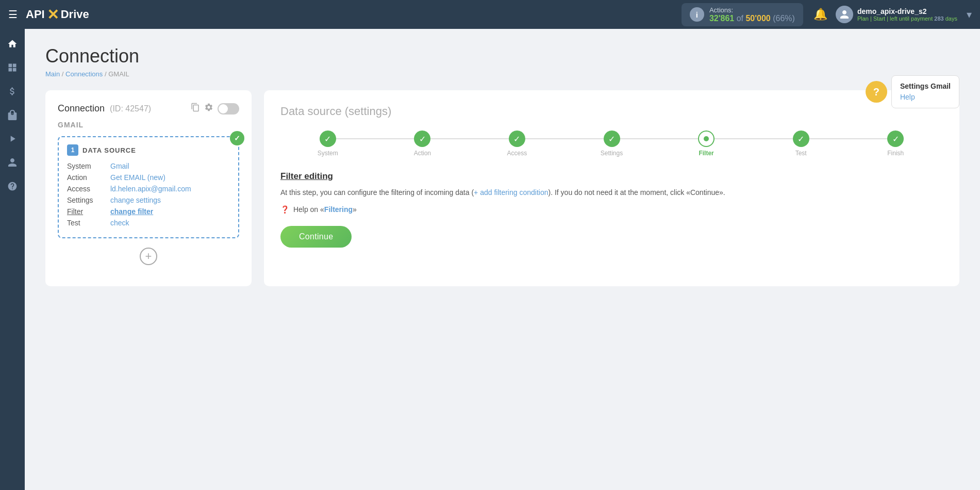  What do you see at coordinates (215, 108) in the screenshot?
I see `card-icons` at bounding box center [215, 108].